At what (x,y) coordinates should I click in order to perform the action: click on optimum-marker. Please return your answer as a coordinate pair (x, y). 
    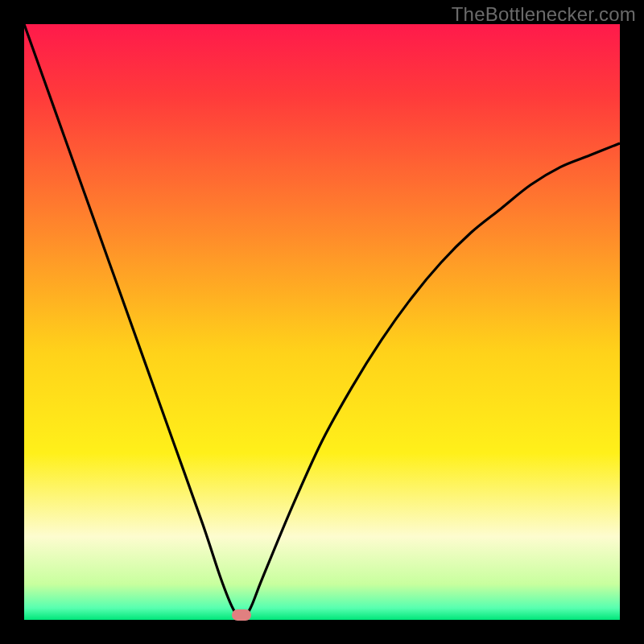
    Looking at the image, I should click on (242, 615).